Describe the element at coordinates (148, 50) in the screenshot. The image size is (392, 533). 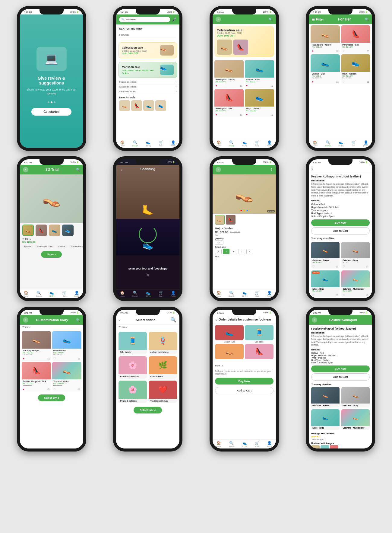
I see `celebration-banner: Celebration sale October 22-23 (sale, 20…` at that location.